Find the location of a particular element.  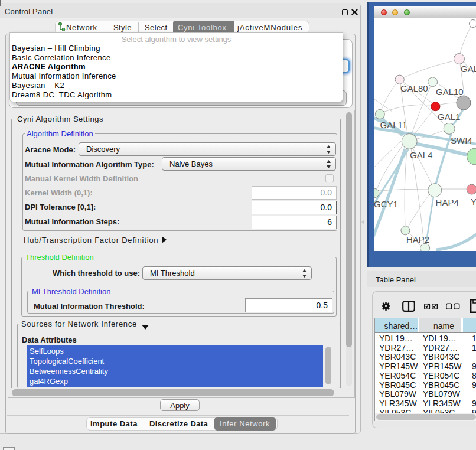

svg-text: GAL4 is located at coordinates (421, 155).